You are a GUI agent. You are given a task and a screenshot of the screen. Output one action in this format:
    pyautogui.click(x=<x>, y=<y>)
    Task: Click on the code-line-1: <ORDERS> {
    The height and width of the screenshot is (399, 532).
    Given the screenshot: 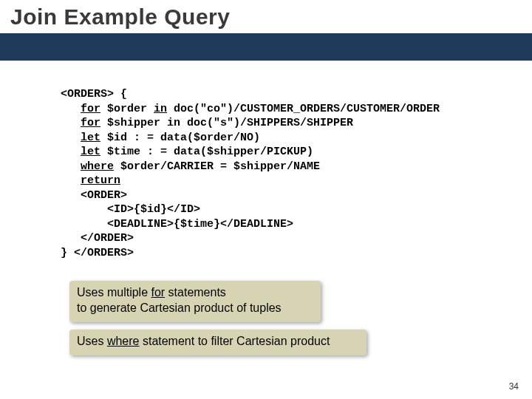 What is the action you would take?
    pyautogui.click(x=94, y=95)
    